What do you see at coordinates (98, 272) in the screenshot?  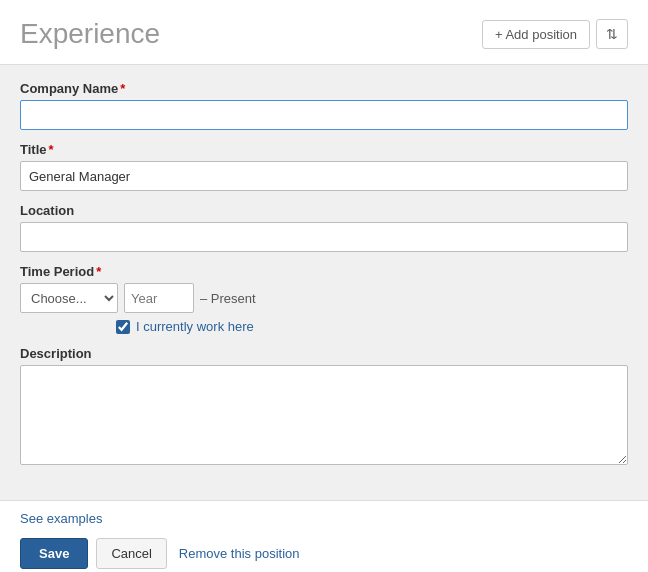 I see `time-period-required: *` at bounding box center [98, 272].